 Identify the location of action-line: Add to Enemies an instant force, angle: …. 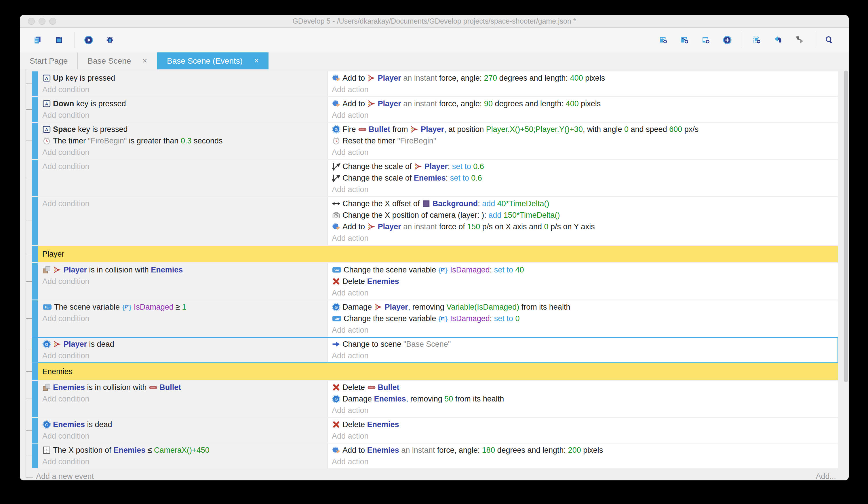
(585, 450).